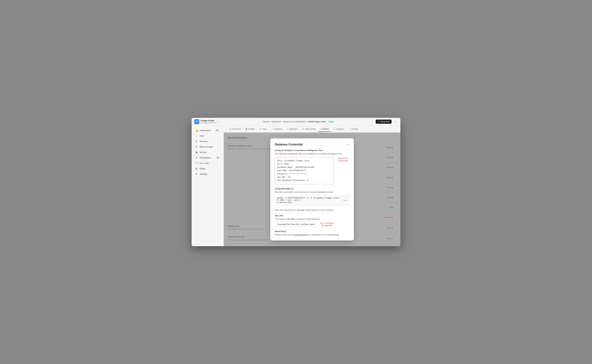 The width and height of the screenshot is (592, 364). What do you see at coordinates (217, 130) in the screenshot?
I see `notifications-badge: 99+` at bounding box center [217, 130].